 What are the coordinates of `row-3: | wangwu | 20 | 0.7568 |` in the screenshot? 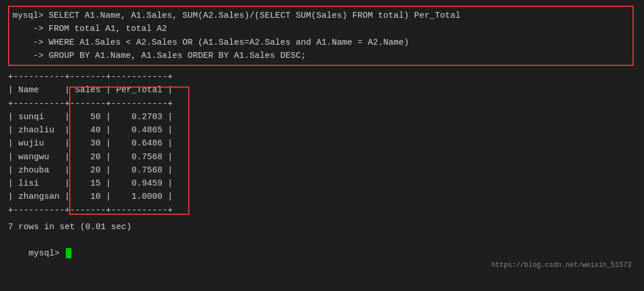 It's located at (322, 157).